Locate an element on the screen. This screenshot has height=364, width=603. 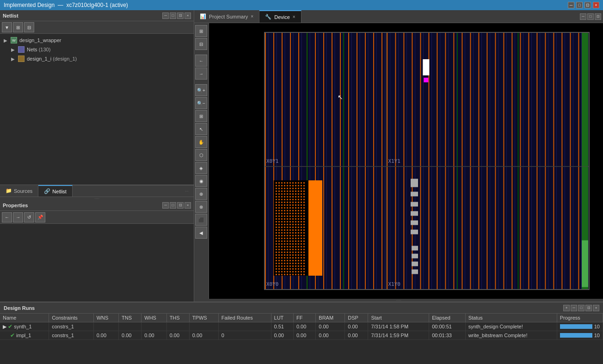
tool5-button: ⊗ is located at coordinates (201, 207).